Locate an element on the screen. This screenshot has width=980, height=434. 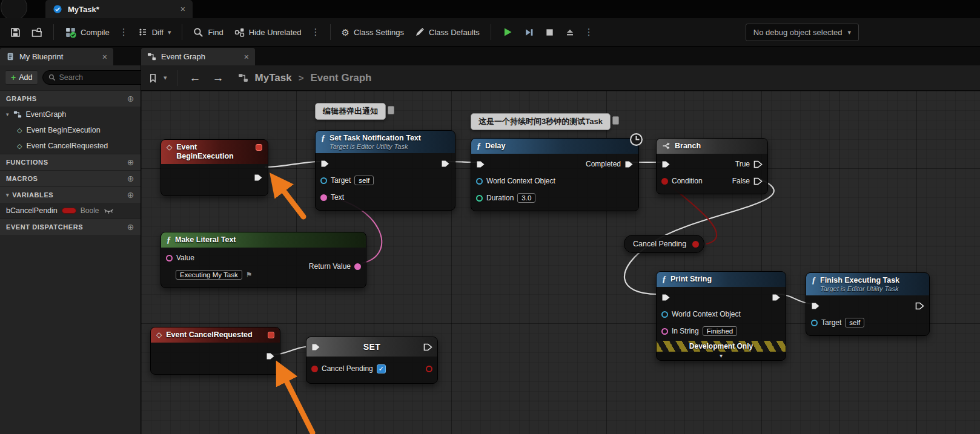
condition-pin is located at coordinates (665, 182).